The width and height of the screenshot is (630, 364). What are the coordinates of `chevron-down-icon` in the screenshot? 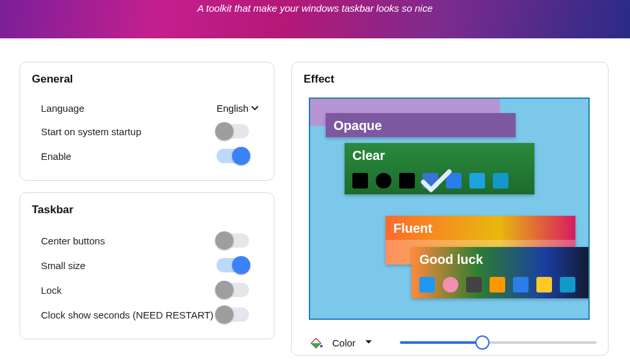 It's located at (255, 108).